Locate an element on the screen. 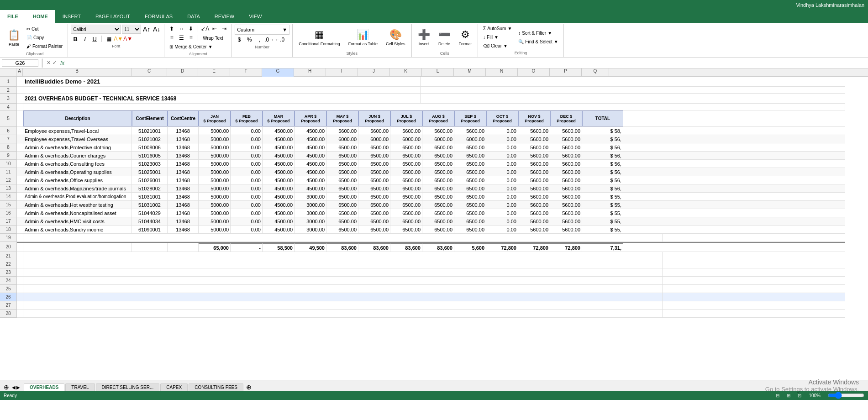  autosum-button: Σ AutoSum ▼ is located at coordinates (498, 28).